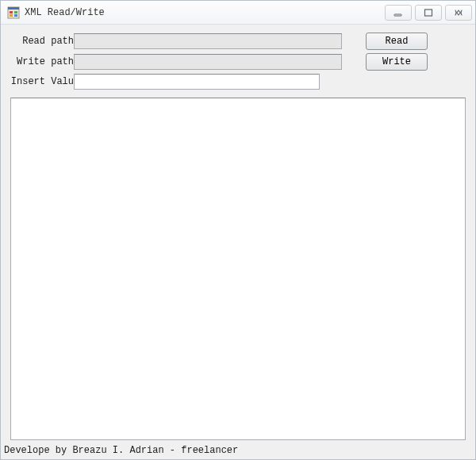 The image size is (476, 460). Describe the element at coordinates (238, 62) in the screenshot. I see `write-path-row: Write path Write` at that location.